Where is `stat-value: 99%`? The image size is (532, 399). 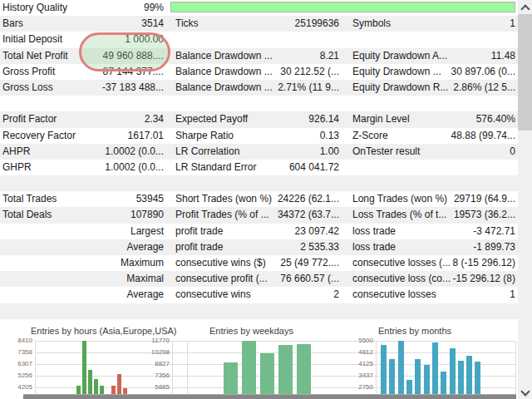 stat-value: 99% is located at coordinates (115, 8).